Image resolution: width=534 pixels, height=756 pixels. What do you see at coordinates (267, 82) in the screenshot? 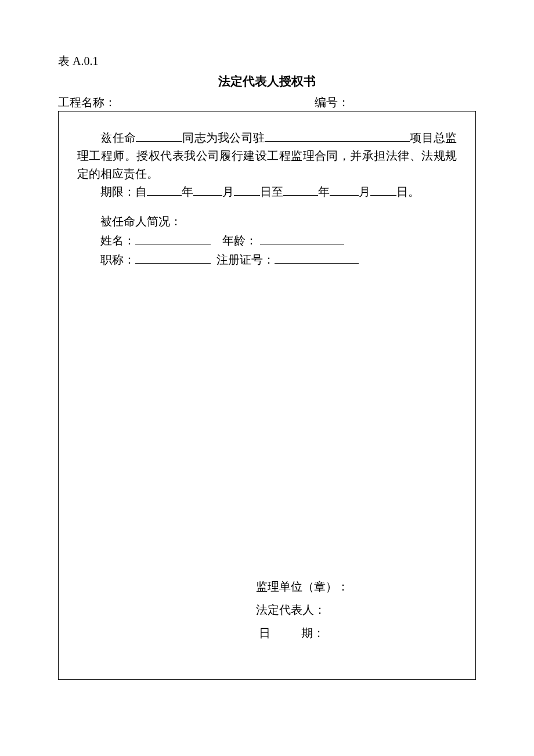
I see `document-title: 法定代表人授权书` at bounding box center [267, 82].